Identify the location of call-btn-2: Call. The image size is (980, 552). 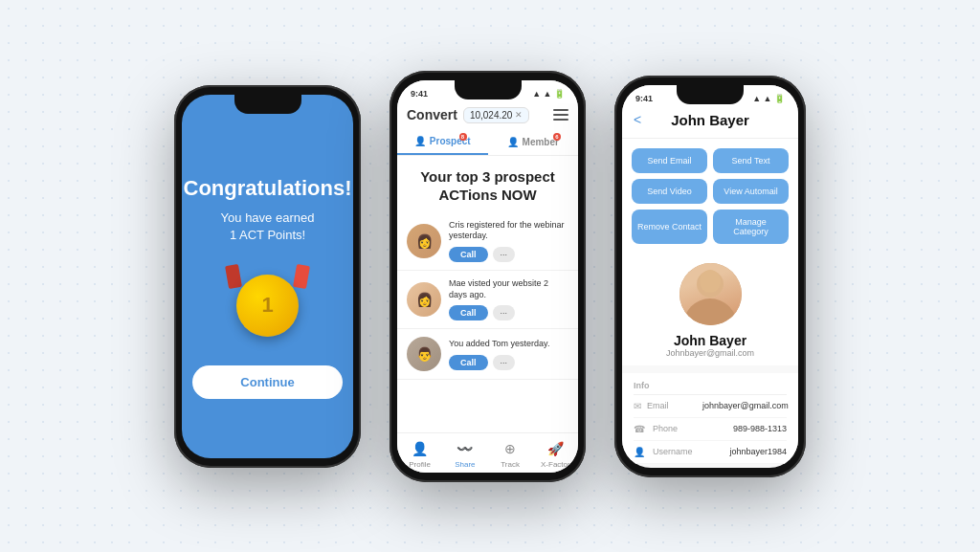
(469, 363).